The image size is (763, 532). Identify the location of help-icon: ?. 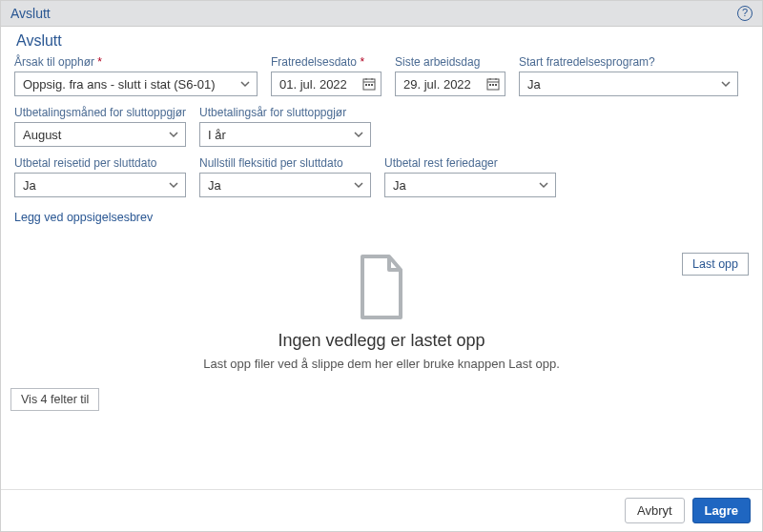
(745, 13).